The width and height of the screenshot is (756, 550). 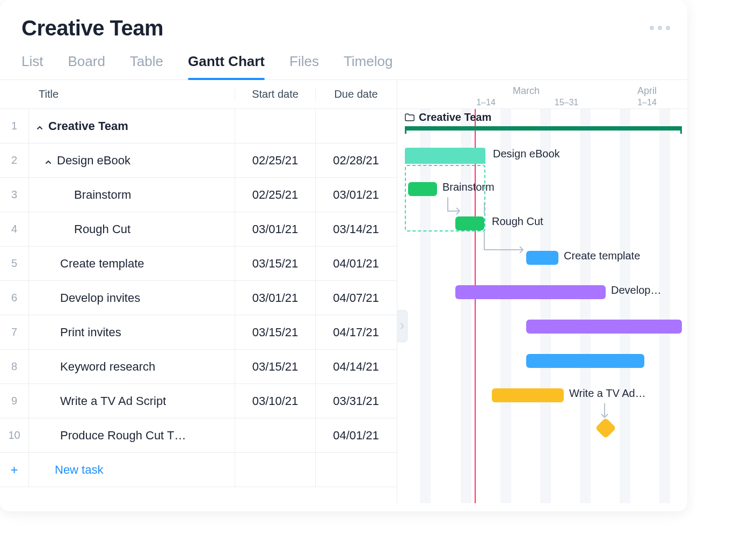 What do you see at coordinates (102, 264) in the screenshot?
I see `task-title: Create template` at bounding box center [102, 264].